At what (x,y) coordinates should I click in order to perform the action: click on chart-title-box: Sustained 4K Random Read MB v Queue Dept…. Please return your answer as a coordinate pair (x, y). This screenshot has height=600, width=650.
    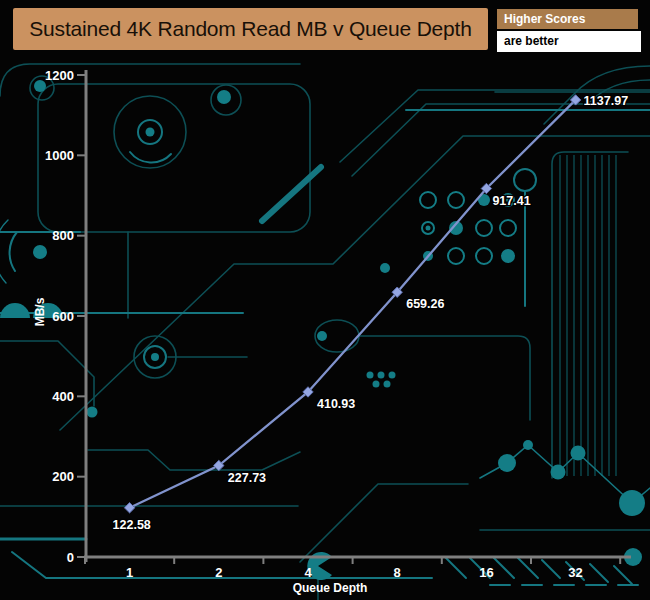
    Looking at the image, I should click on (250, 29).